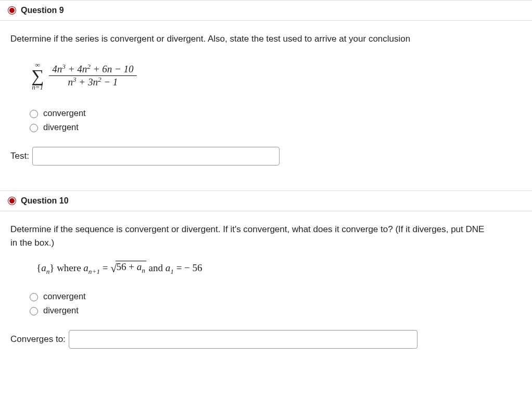 This screenshot has width=532, height=420. What do you see at coordinates (34, 311) in the screenshot?
I see `q10-radio-divergent` at bounding box center [34, 311].